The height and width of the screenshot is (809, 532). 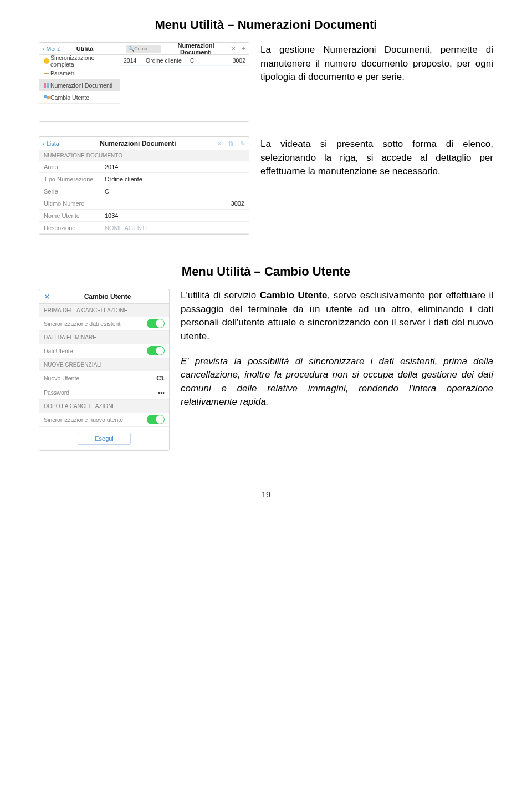 I want to click on section-header: DOPO LA CANCELLAZIONE, so click(x=104, y=406).